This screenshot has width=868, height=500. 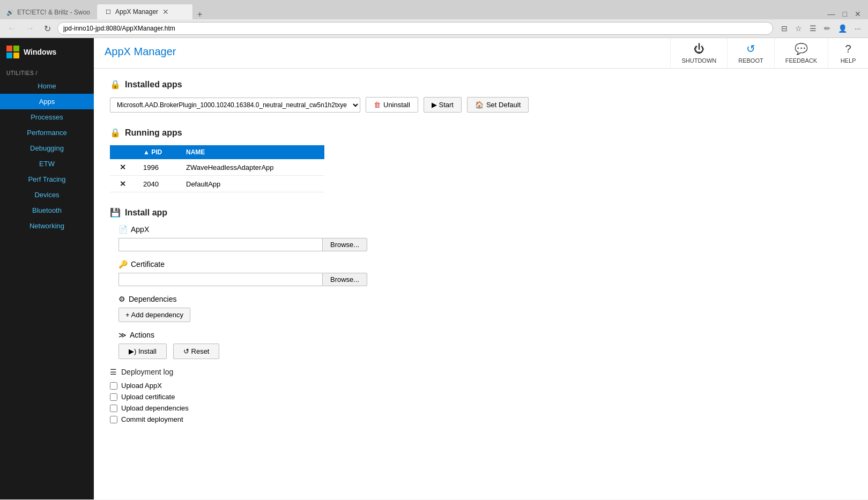 What do you see at coordinates (235, 105) in the screenshot?
I see `app-select: Microsoft.AAD.BrokerPlugin_1000.10240.16…` at bounding box center [235, 105].